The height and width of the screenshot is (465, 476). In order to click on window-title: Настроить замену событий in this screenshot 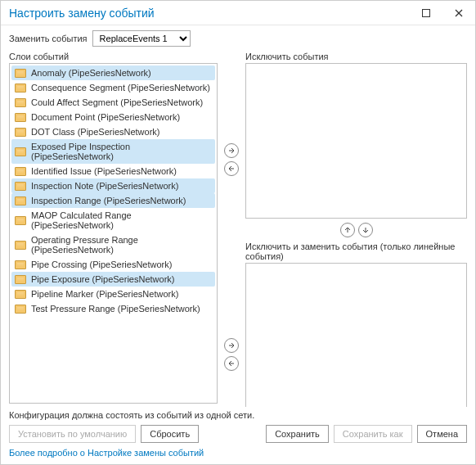, I will do `click(209, 13)`.